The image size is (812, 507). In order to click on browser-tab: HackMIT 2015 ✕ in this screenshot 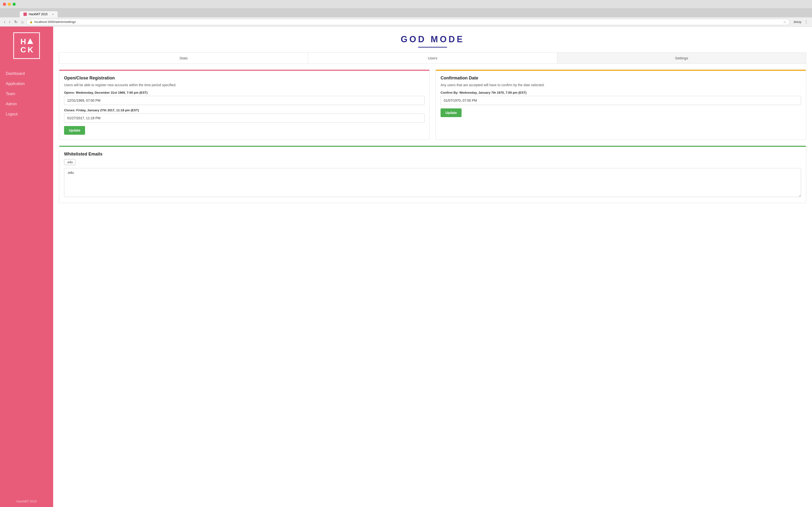, I will do `click(39, 14)`.